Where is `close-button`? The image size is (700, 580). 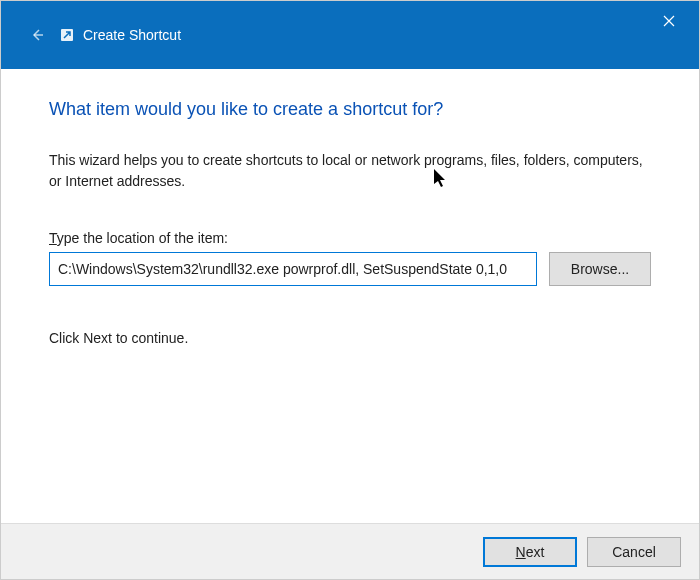 close-button is located at coordinates (669, 21).